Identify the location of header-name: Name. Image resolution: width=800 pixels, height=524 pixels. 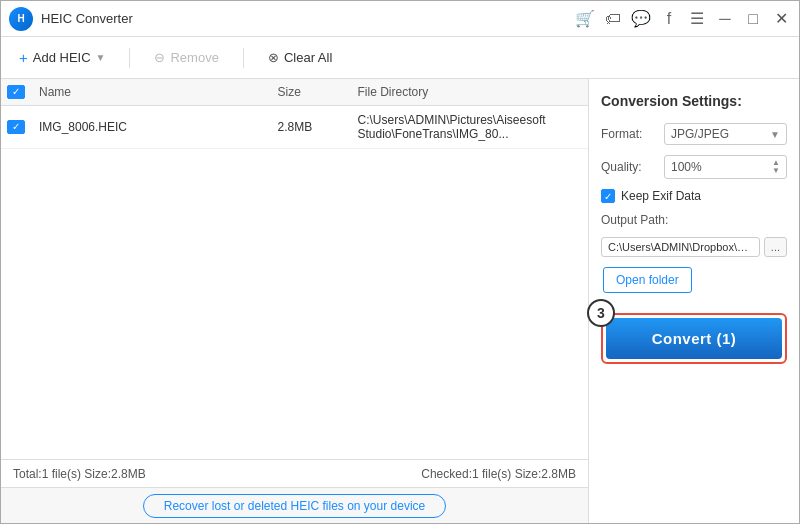
(150, 92).